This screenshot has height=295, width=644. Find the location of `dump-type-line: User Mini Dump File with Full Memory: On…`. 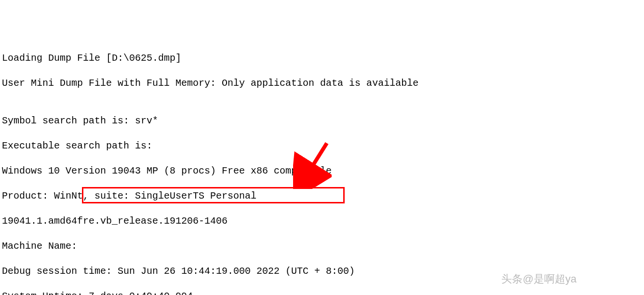

dump-type-line: User Mini Dump File with Full Memory: On… is located at coordinates (322, 83).